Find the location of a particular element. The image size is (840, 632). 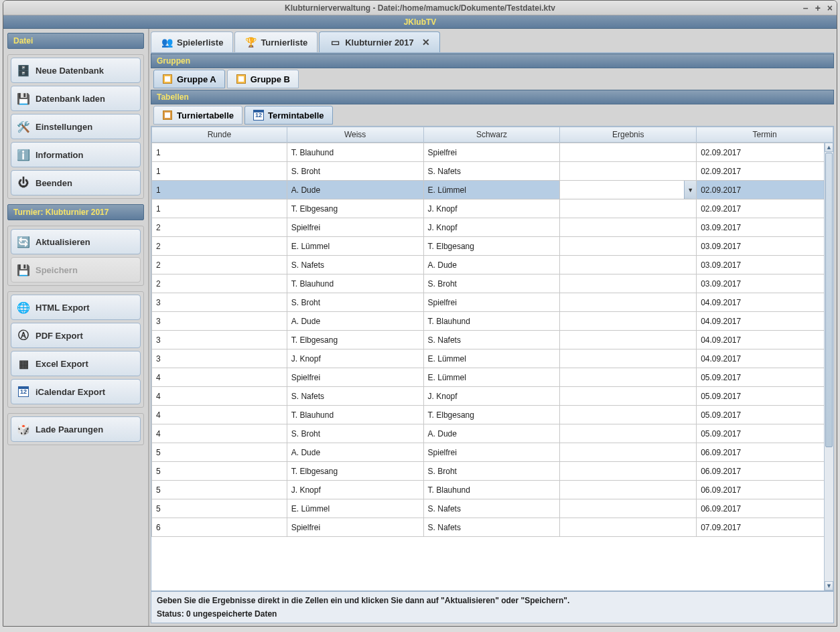

table-row: 3S. BrohtSpielfrei04.09.2017 is located at coordinates (493, 303).